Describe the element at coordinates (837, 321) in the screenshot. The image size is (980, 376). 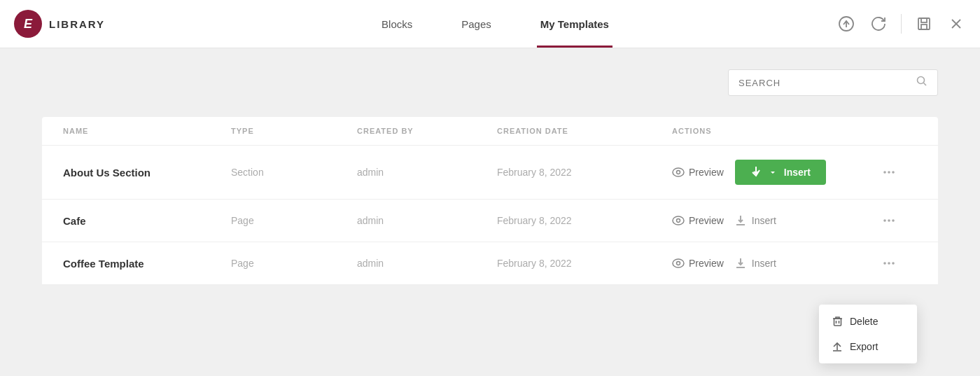
I see `trash-icon` at that location.